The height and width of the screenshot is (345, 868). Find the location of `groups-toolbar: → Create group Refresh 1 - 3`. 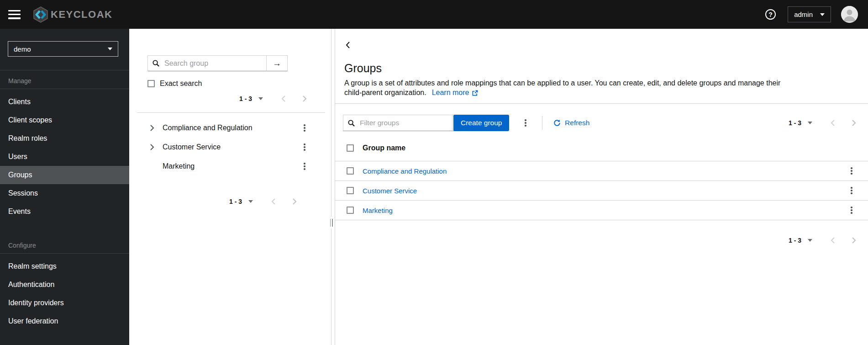

groups-toolbar: → Create group Refresh 1 - 3 is located at coordinates (602, 119).